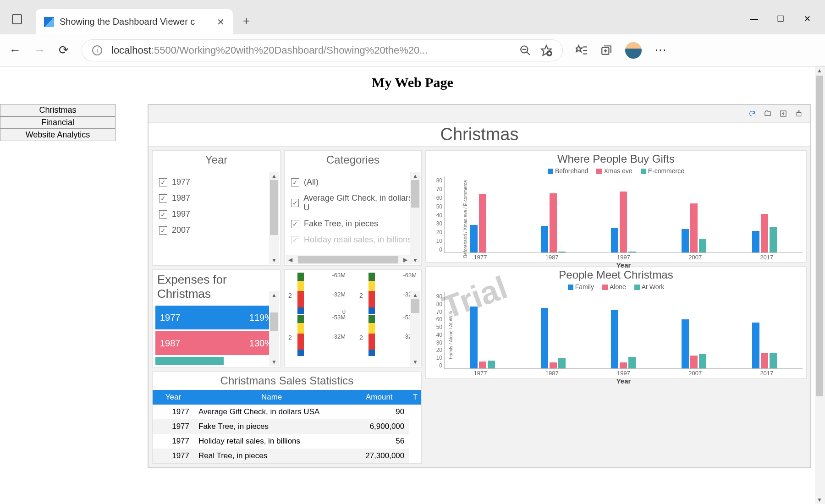  Describe the element at coordinates (15, 50) in the screenshot. I see `back-button: ←` at that location.